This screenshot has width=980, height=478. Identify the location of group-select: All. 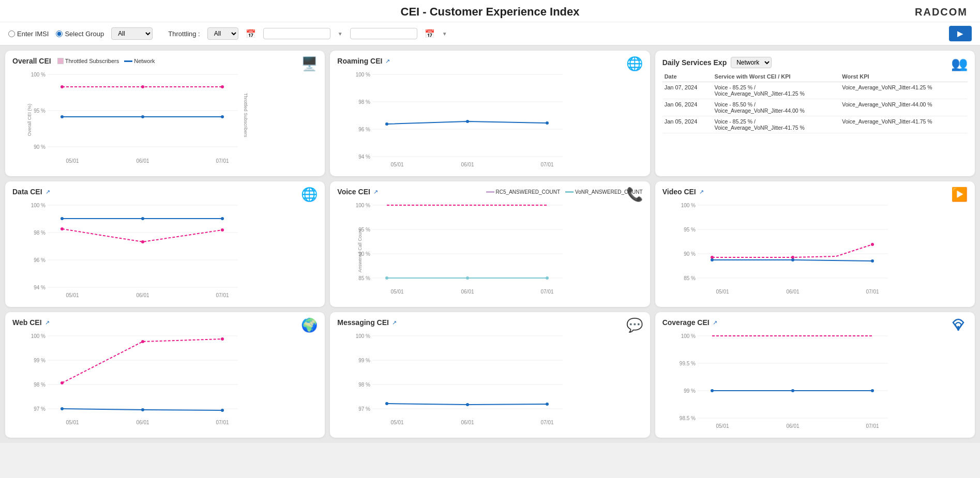
(132, 34).